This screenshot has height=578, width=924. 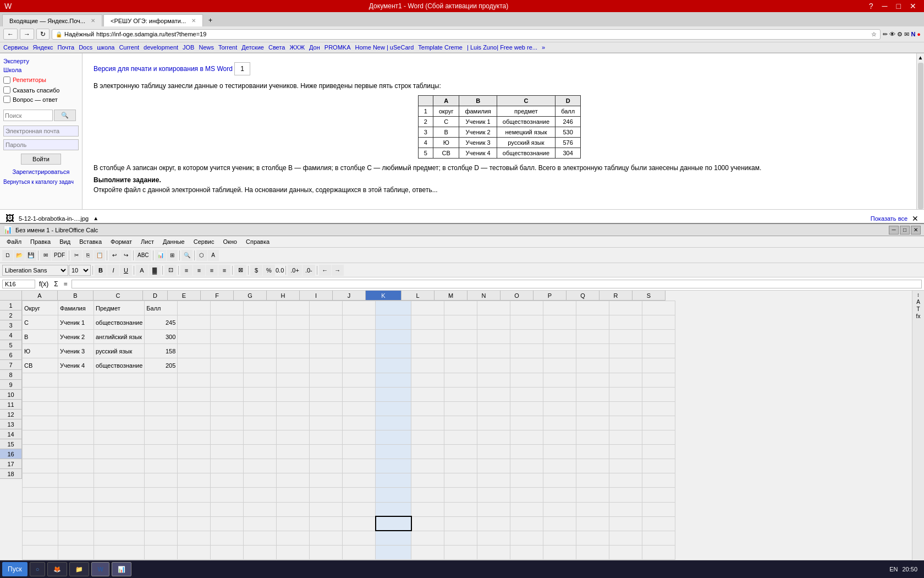 I want to click on tb-email: ✉, so click(x=46, y=255).